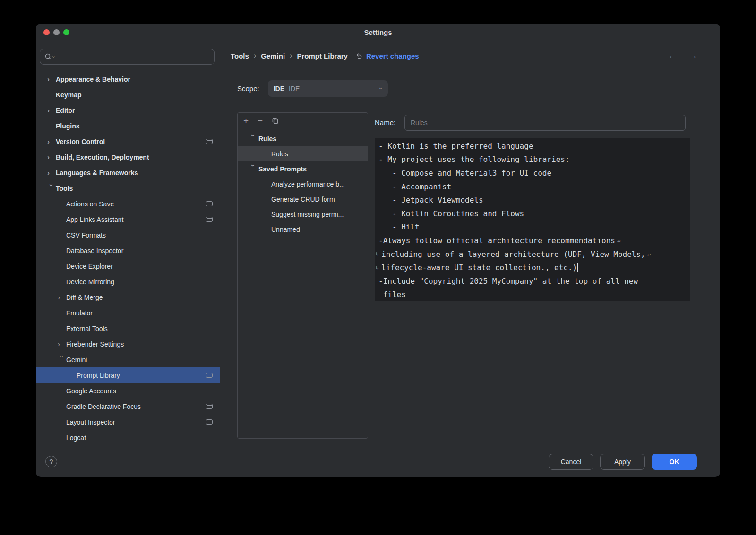  What do you see at coordinates (532, 254) in the screenshot?
I see `editor-line: ↳including use of a layered architecture…` at bounding box center [532, 254].